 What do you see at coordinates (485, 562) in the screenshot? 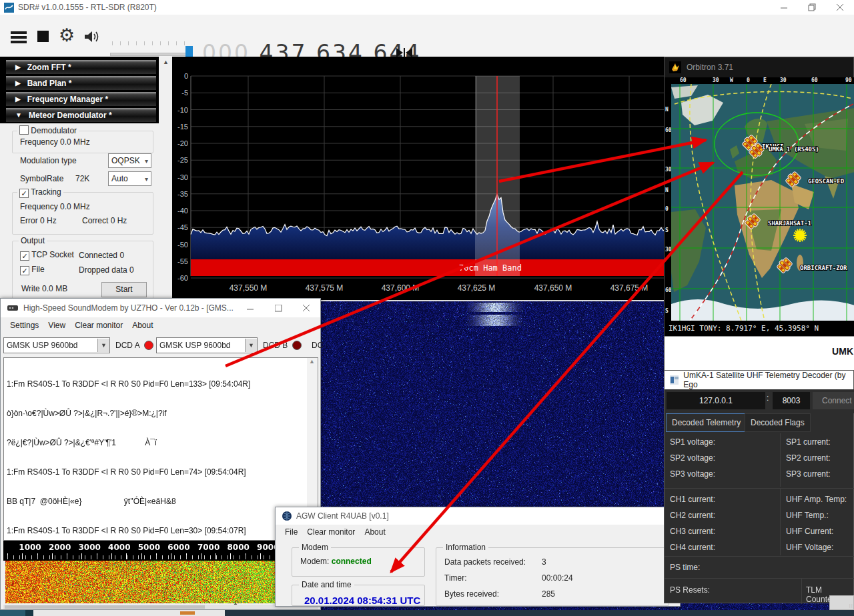
I see `info-label: Data packets received:` at bounding box center [485, 562].